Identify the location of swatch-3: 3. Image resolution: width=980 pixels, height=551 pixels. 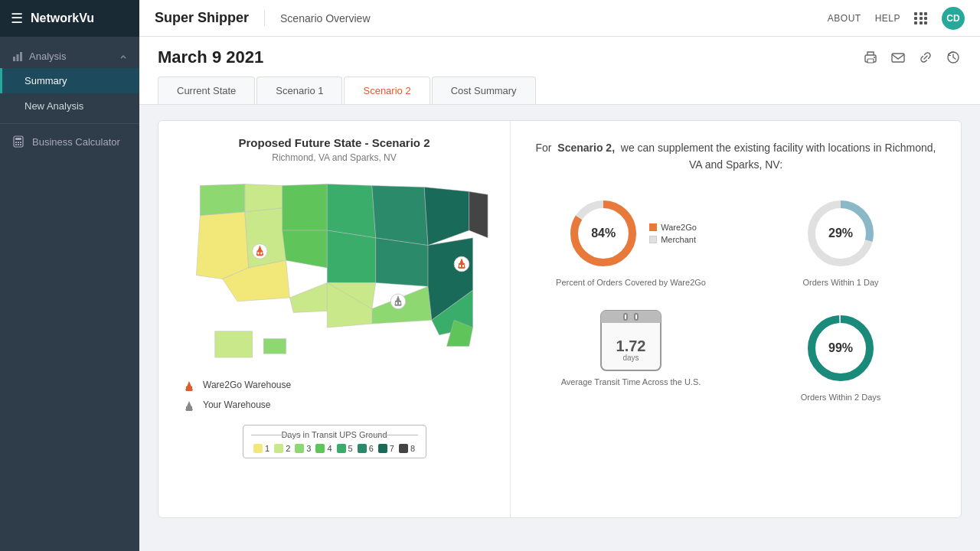
(303, 448).